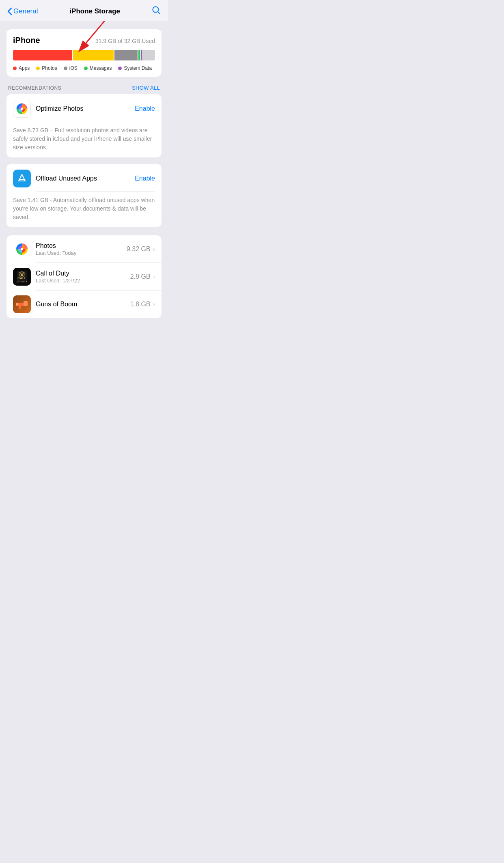  Describe the element at coordinates (139, 55) in the screenshot. I see `bar-messages` at that location.